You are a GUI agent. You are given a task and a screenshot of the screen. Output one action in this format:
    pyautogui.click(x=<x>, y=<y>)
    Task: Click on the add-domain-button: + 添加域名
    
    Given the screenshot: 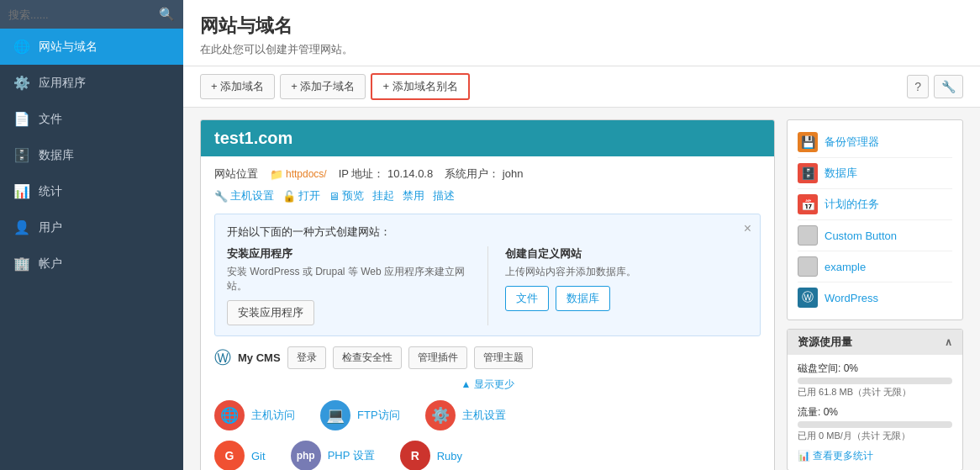 What is the action you would take?
    pyautogui.click(x=237, y=87)
    